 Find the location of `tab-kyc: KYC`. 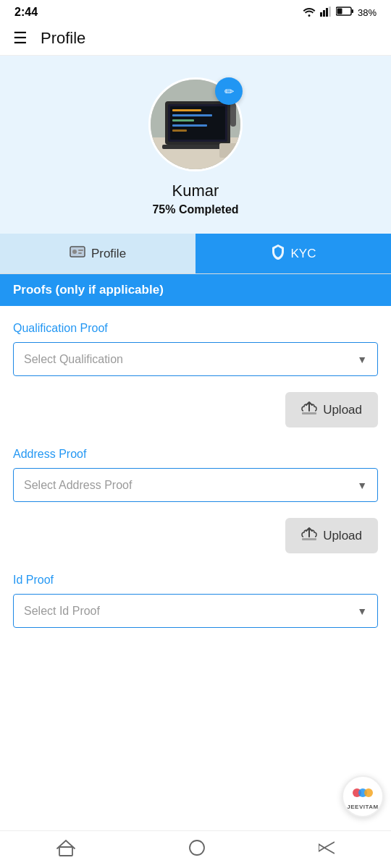

tab-kyc: KYC is located at coordinates (293, 253).